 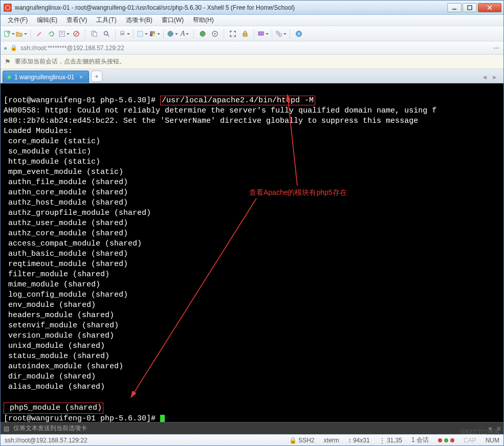 What do you see at coordinates (142, 34) in the screenshot?
I see `font-icon` at bounding box center [142, 34].